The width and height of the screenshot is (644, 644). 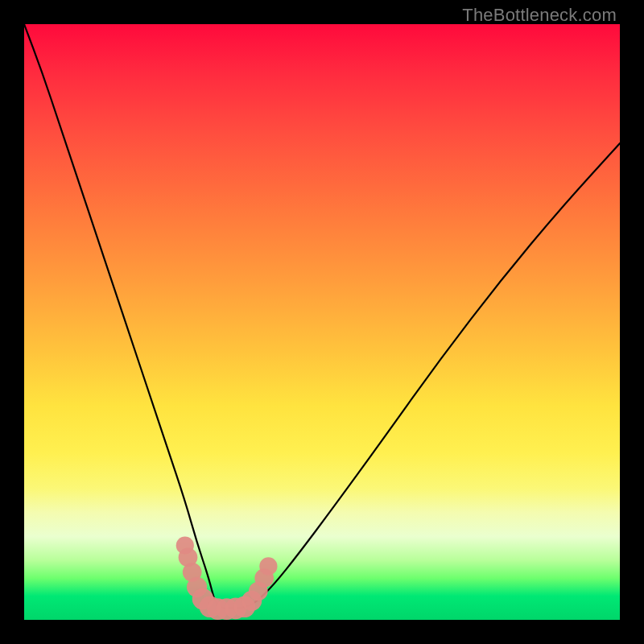 What do you see at coordinates (227, 578) in the screenshot?
I see `bottom-blobs` at bounding box center [227, 578].